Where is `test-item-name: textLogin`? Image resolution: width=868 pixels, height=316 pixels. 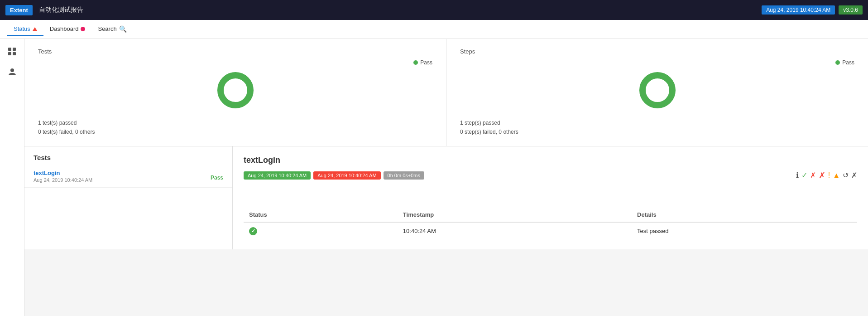
test-item-name: textLogin is located at coordinates (129, 173).